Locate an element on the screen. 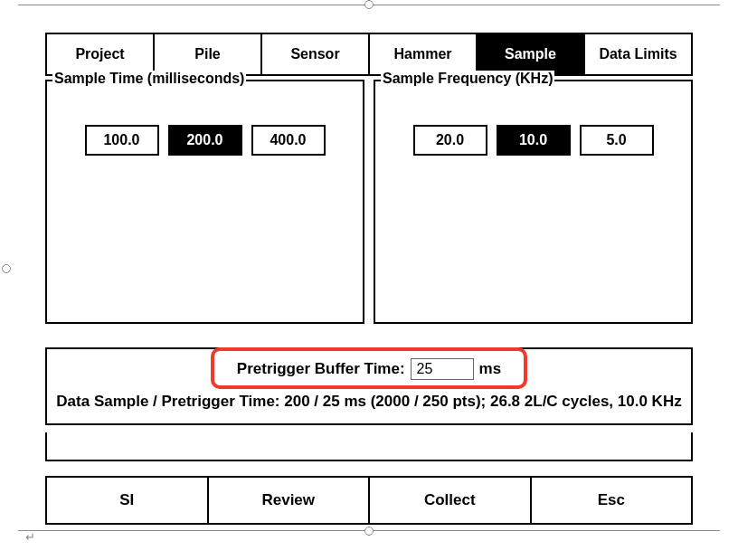 The image size is (738, 560). pretrigger-label: Pretrigger Buffer Time: is located at coordinates (321, 369).